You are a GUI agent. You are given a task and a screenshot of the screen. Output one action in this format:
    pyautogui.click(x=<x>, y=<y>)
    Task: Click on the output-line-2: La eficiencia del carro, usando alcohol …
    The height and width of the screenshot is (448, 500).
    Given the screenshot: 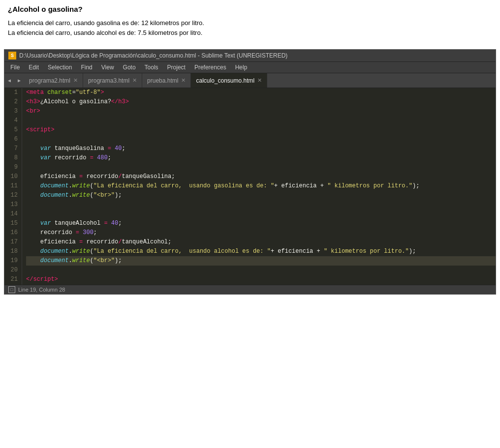 What is the action you would take?
    pyautogui.click(x=250, y=33)
    